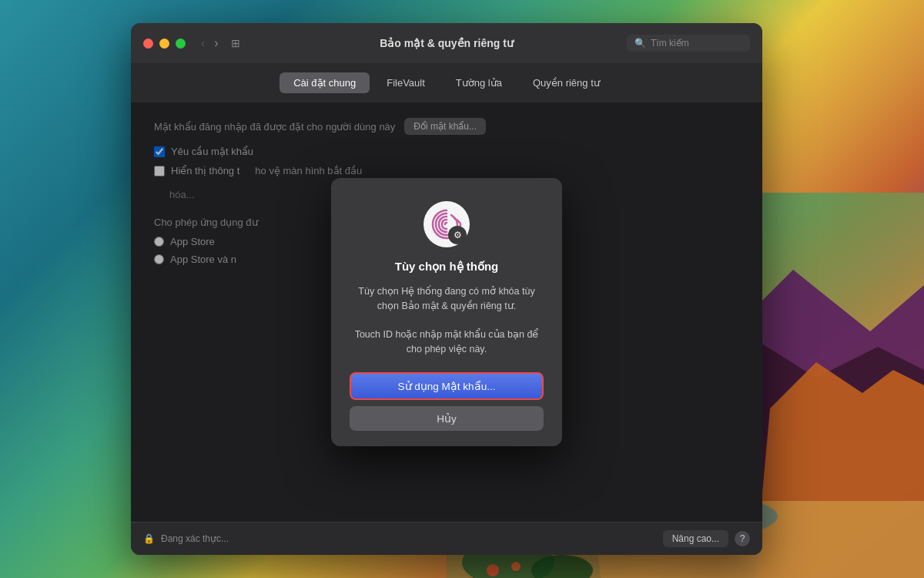 Image resolution: width=924 pixels, height=578 pixels. What do you see at coordinates (447, 312) in the screenshot?
I see `system-options-modal: ⚙ Tùy chọn hệ thống Tùy chọn Hệ thống đa…` at bounding box center [447, 312].